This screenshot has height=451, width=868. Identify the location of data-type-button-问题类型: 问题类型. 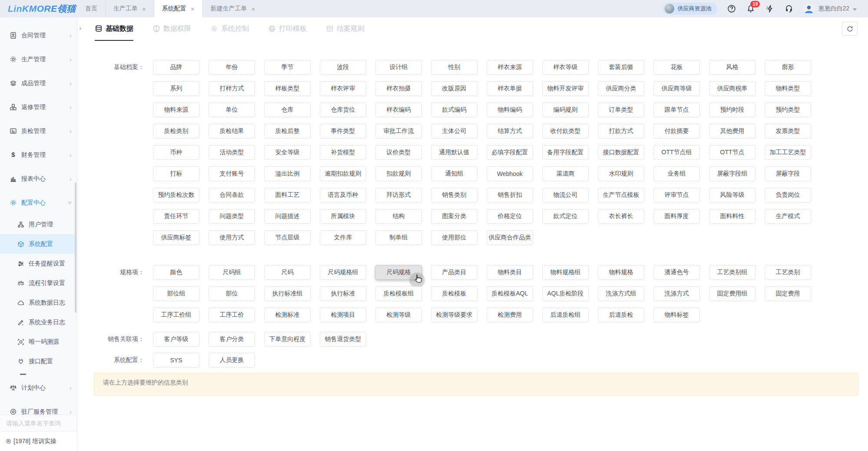
(232, 216).